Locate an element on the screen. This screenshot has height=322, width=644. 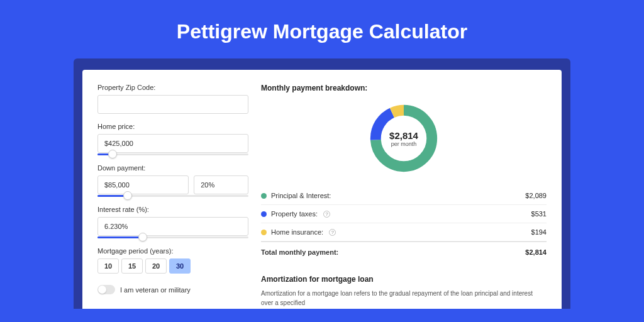
veteran-label: I am veteran or military is located at coordinates (155, 290).